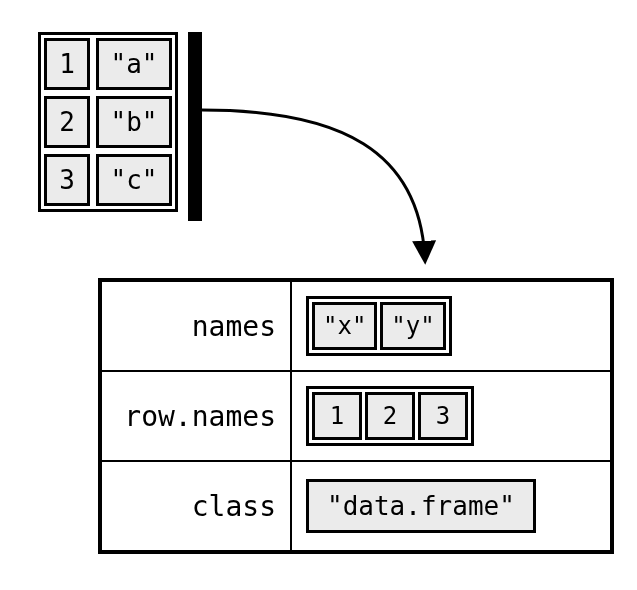 This screenshot has width=637, height=590. What do you see at coordinates (134, 180) in the screenshot?
I see `data-cell: "c"` at bounding box center [134, 180].